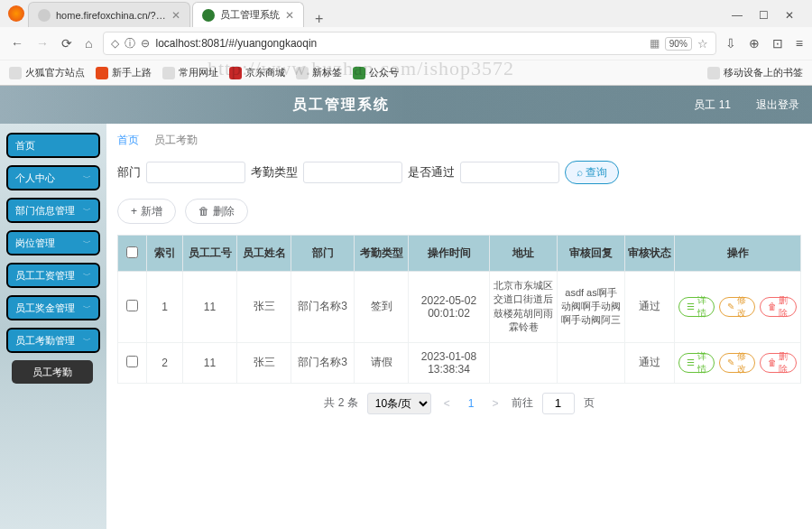 This screenshot has width=812, height=529. What do you see at coordinates (165, 254) in the screenshot?
I see `col-index: 索引` at bounding box center [165, 254].